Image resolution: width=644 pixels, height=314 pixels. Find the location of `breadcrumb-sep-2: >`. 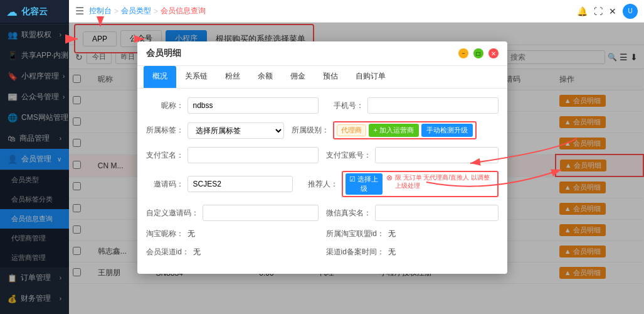

breadcrumb-sep-2: > is located at coordinates (156, 11).